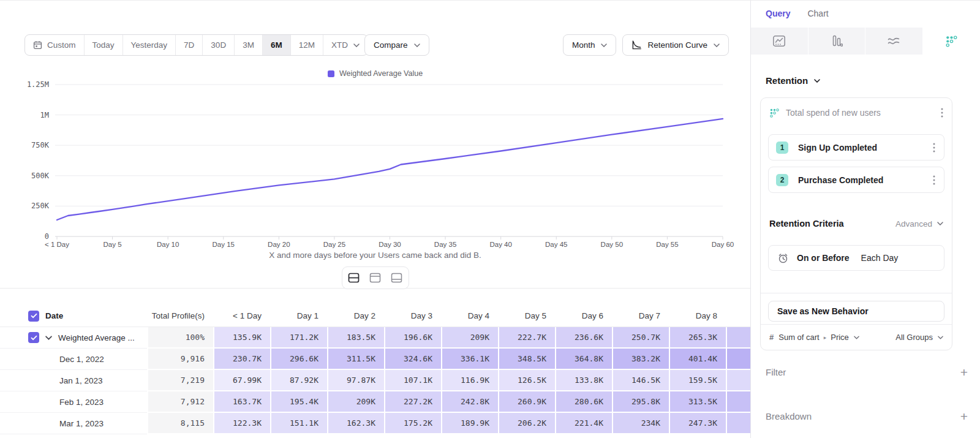  Describe the element at coordinates (527, 381) in the screenshot. I see `retention-value-cell: 126.5K` at that location.